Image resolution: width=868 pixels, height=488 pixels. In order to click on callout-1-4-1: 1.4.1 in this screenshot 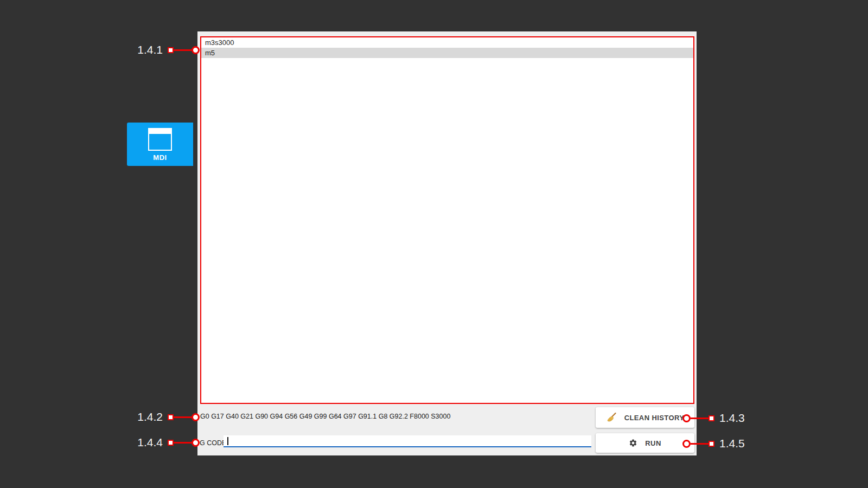, I will do `click(168, 50)`.